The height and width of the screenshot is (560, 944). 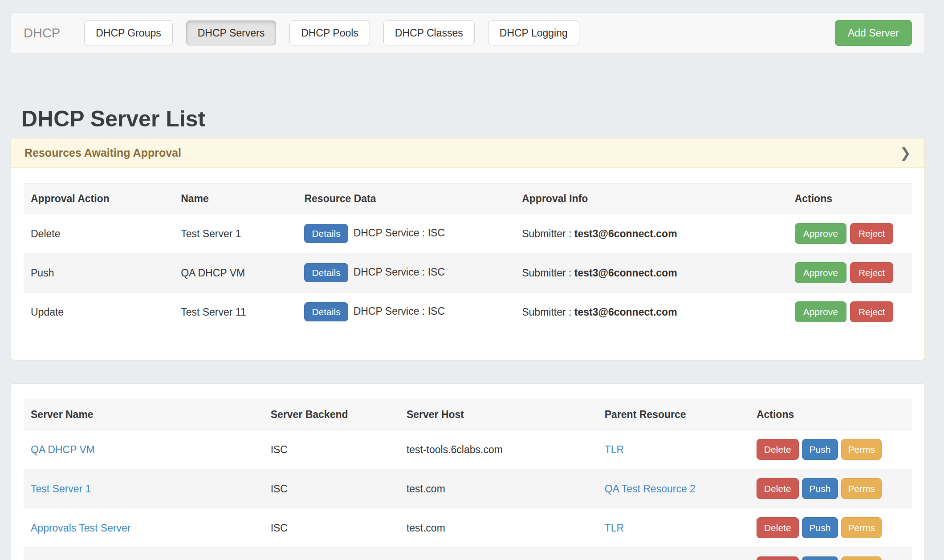 I want to click on approval-action-cell: Update, so click(x=99, y=312).